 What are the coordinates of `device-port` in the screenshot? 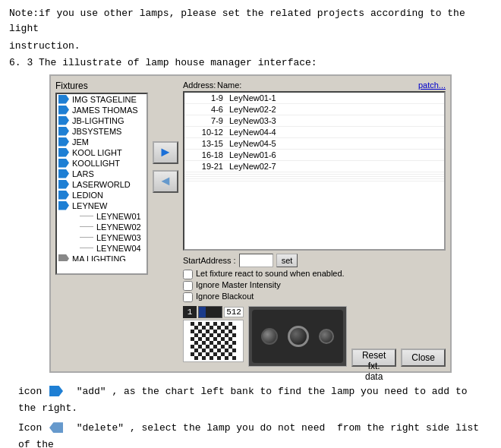 It's located at (298, 336).